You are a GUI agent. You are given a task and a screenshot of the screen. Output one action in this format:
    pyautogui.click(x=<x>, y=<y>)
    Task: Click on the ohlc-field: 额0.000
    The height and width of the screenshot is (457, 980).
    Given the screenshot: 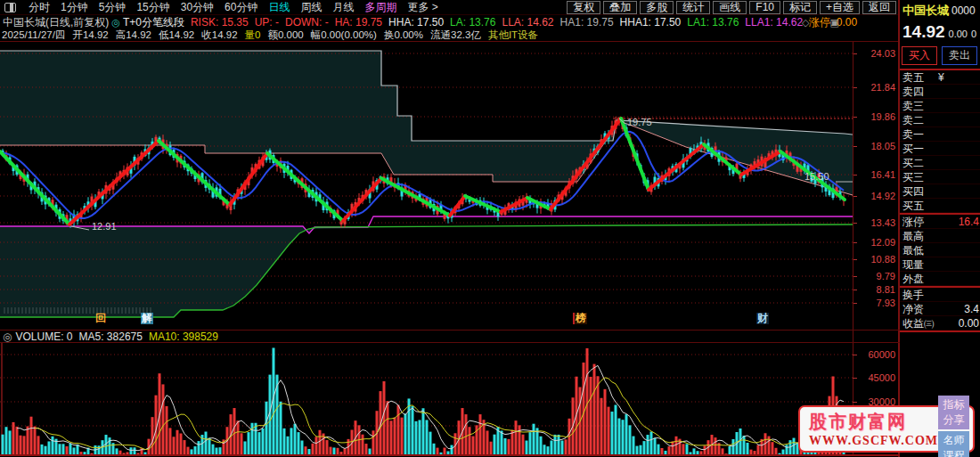 What is the action you would take?
    pyautogui.click(x=285, y=36)
    